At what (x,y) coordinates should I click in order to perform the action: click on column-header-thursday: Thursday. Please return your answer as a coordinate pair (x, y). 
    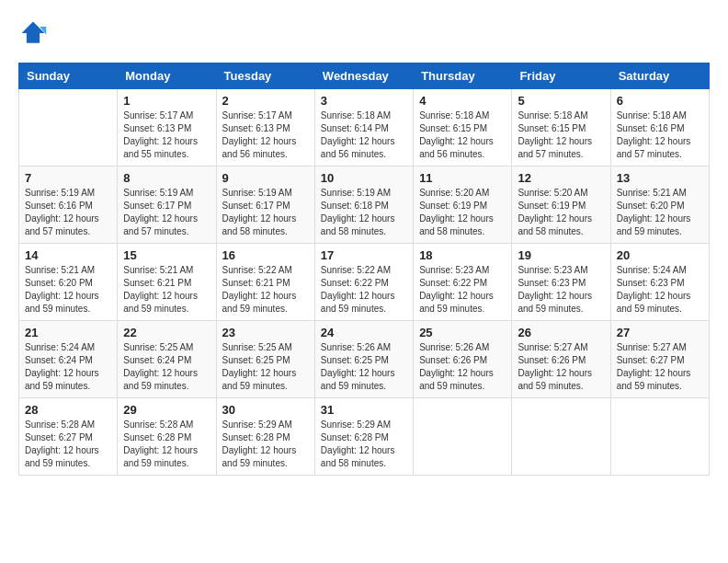
    Looking at the image, I should click on (463, 76).